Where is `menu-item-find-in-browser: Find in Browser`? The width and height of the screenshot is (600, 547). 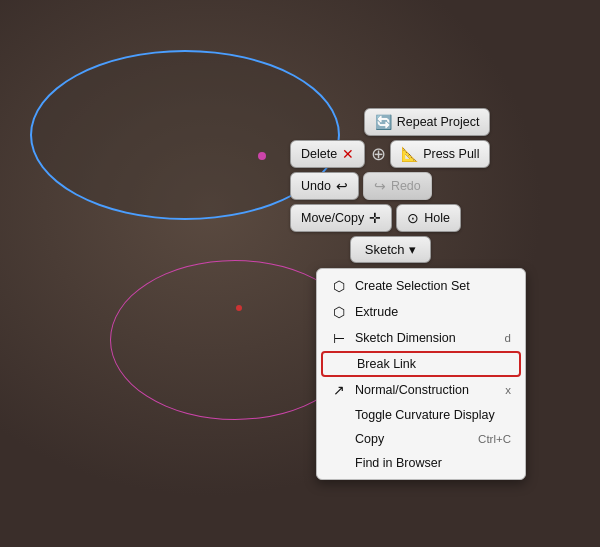 menu-item-find-in-browser: Find in Browser is located at coordinates (421, 463).